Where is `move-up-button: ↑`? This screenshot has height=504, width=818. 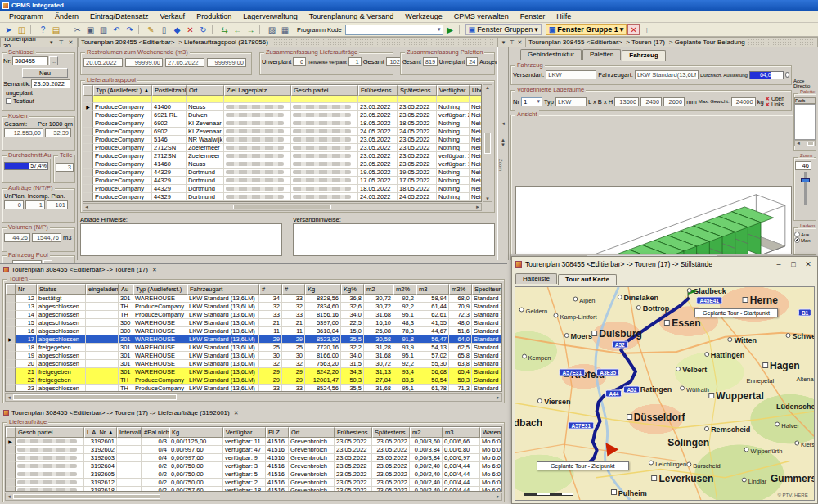 move-up-button: ↑ is located at coordinates (646, 29).